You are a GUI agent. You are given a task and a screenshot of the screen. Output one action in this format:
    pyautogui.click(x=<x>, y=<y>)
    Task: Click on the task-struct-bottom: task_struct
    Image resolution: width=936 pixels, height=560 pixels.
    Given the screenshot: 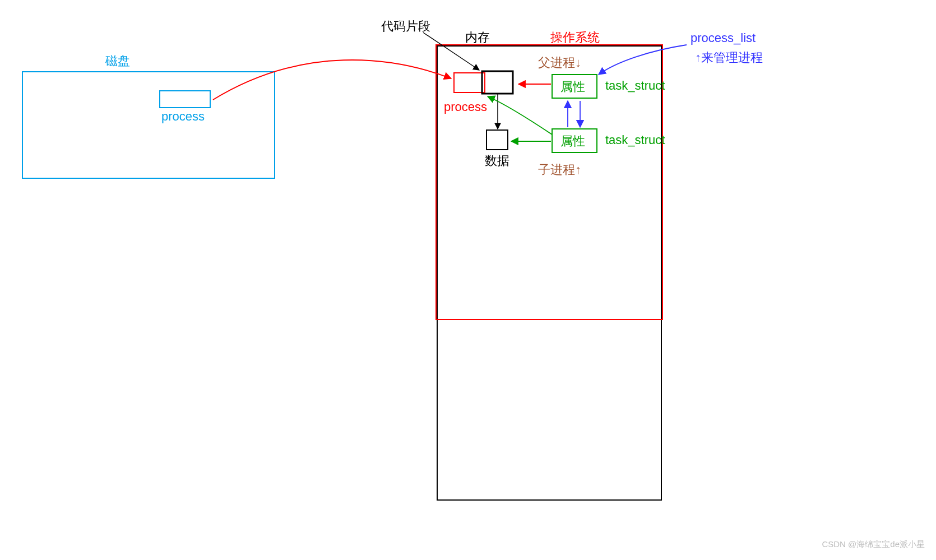 What is the action you would take?
    pyautogui.click(x=635, y=140)
    